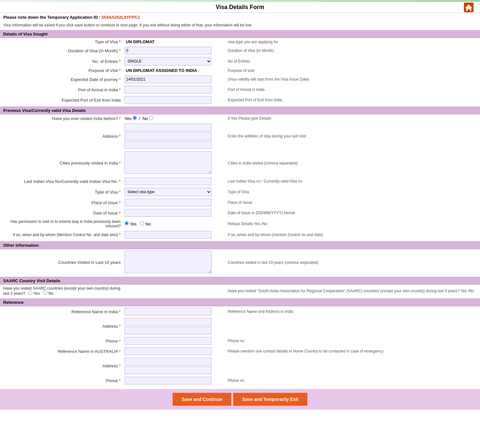 The width and height of the screenshot is (480, 448). I want to click on type-of-visa-value-cell: UN DIPLOMAT, so click(174, 42).